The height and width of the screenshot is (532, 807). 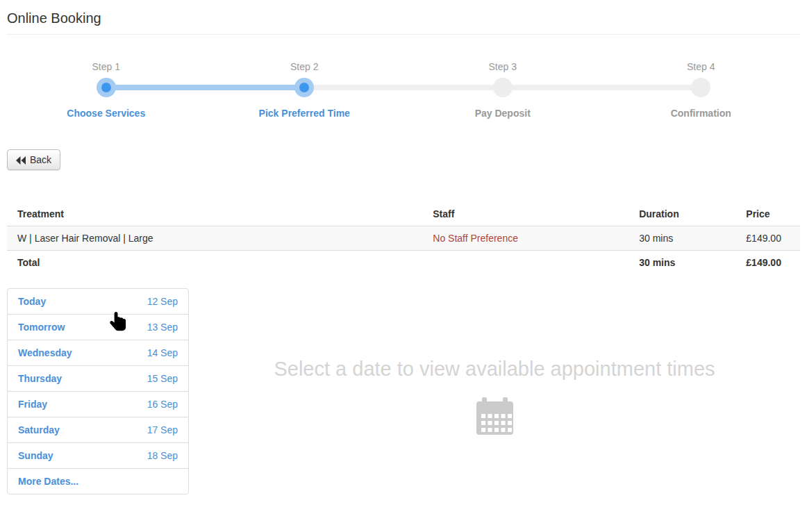 What do you see at coordinates (163, 353) in the screenshot?
I see `date-date-label: 14 Sep` at bounding box center [163, 353].